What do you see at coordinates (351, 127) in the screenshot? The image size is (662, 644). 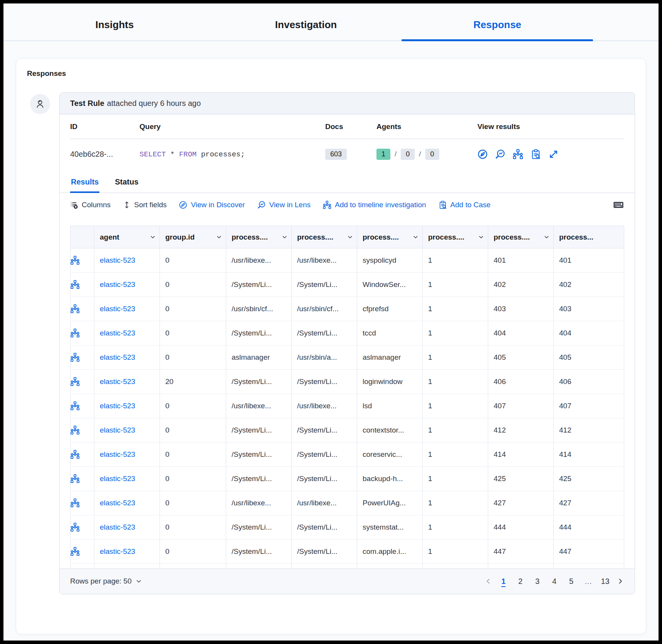 I see `col-header-docs: Docs` at bounding box center [351, 127].